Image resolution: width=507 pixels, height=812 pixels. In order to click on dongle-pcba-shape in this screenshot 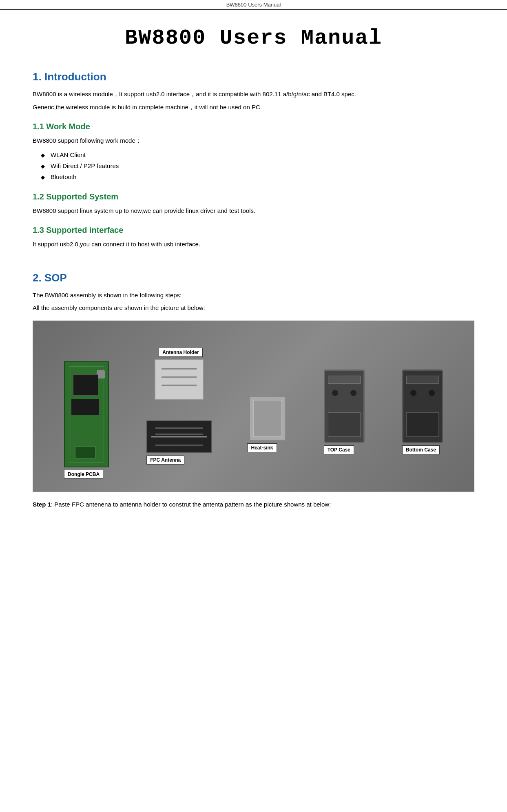, I will do `click(86, 414)`.